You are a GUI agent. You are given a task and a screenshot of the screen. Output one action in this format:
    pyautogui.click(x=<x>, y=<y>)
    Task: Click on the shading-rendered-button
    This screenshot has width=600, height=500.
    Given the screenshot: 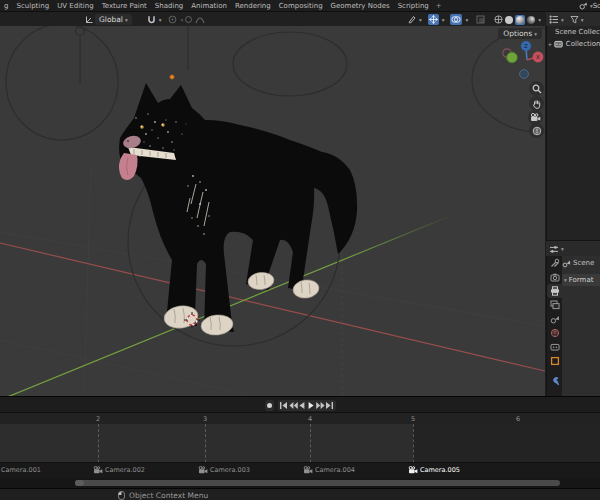 What is the action you would take?
    pyautogui.click(x=531, y=20)
    